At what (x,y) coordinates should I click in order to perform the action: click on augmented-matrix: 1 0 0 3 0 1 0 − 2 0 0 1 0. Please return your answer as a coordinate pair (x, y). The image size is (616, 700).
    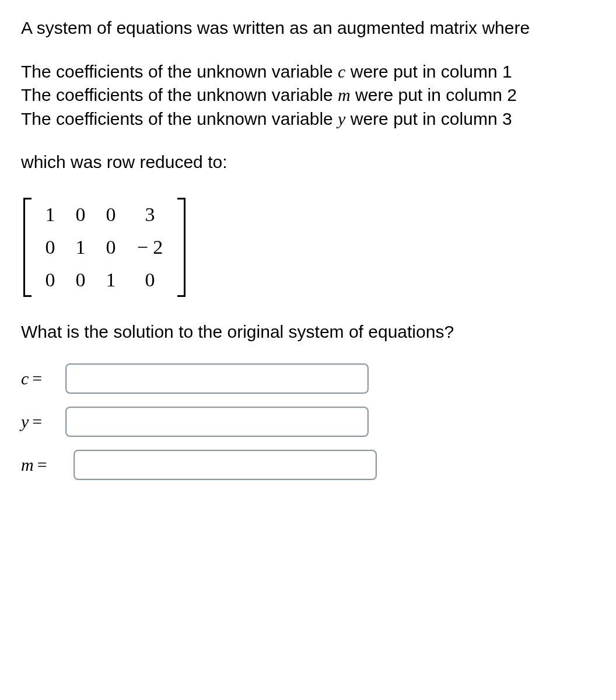
    Looking at the image, I should click on (104, 247).